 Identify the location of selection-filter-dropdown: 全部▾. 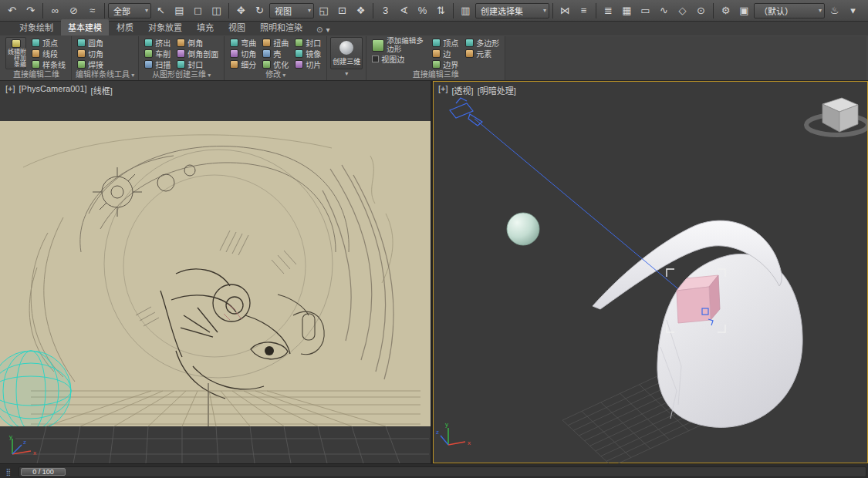
(130, 11).